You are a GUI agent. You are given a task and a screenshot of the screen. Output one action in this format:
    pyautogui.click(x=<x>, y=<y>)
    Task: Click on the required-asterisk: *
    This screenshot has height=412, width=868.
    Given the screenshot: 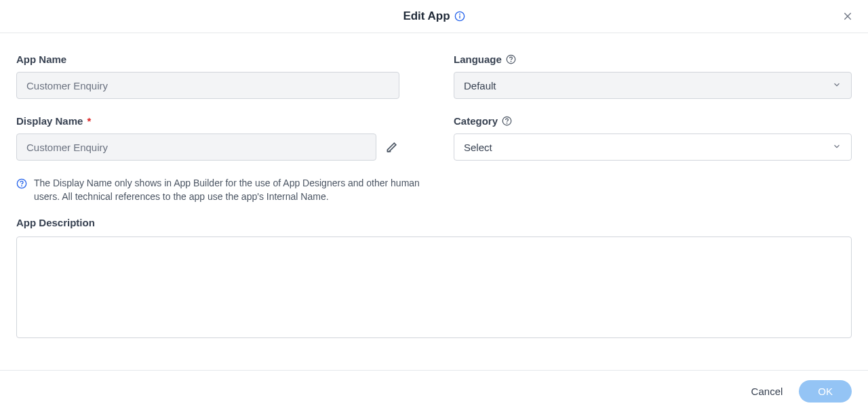 What is the action you would take?
    pyautogui.click(x=89, y=121)
    